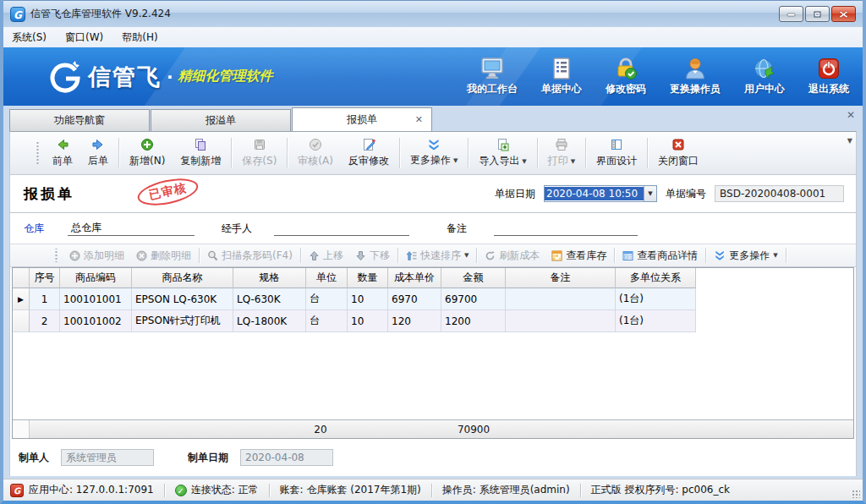 This screenshot has width=866, height=504. Describe the element at coordinates (746, 255) in the screenshot. I see `detail-more-actions-button: 更多操作 ▼` at that location.